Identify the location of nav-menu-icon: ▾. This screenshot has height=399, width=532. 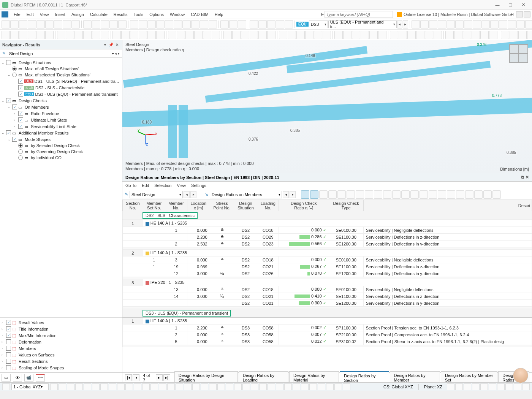
(105, 45).